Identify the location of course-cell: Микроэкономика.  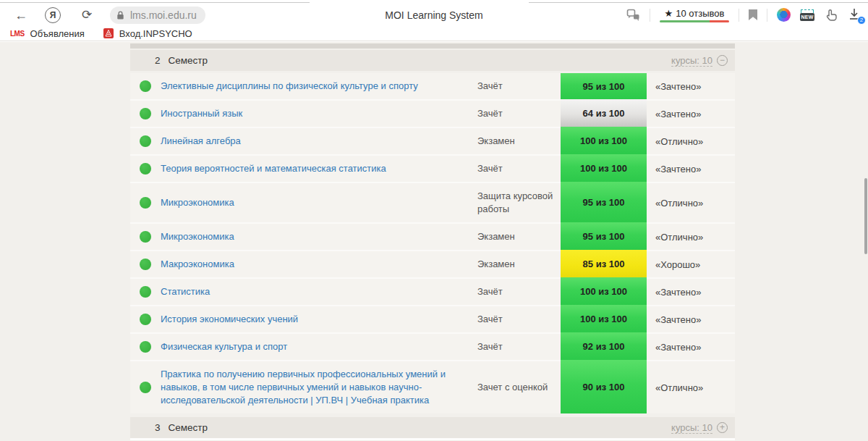
(319, 237).